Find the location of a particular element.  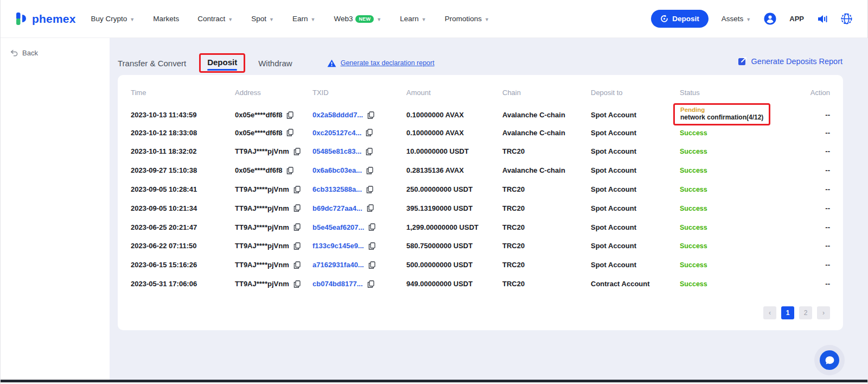

cell-amount: 949.00000000 USDT is located at coordinates (455, 284).